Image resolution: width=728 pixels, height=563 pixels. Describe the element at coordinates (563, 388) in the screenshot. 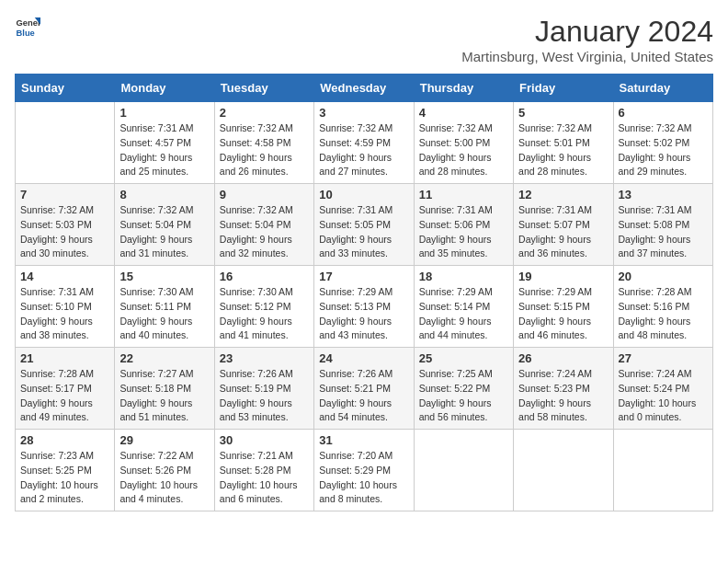

I see `calendar-cell: 26Sunrise: 7:24 AMSunset: 5:23 PMDayligh…` at that location.